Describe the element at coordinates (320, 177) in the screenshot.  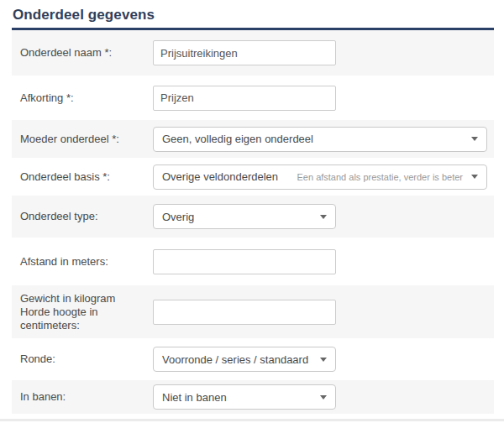
I see `onderdeel-basis-select: Overige veldonderdelen Een afstand als p…` at that location.